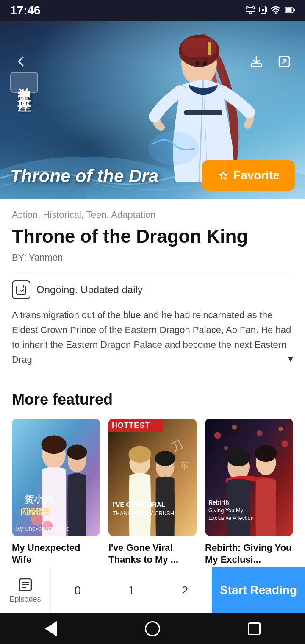  What do you see at coordinates (226, 510) in the screenshot?
I see `svg-text: Giving You My` at bounding box center [226, 510].